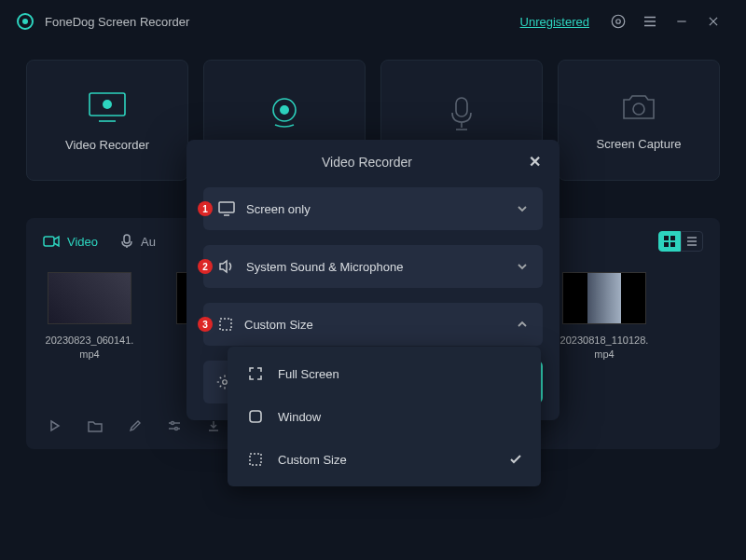  Describe the element at coordinates (174, 426) in the screenshot. I see `sliders-icon` at that location.